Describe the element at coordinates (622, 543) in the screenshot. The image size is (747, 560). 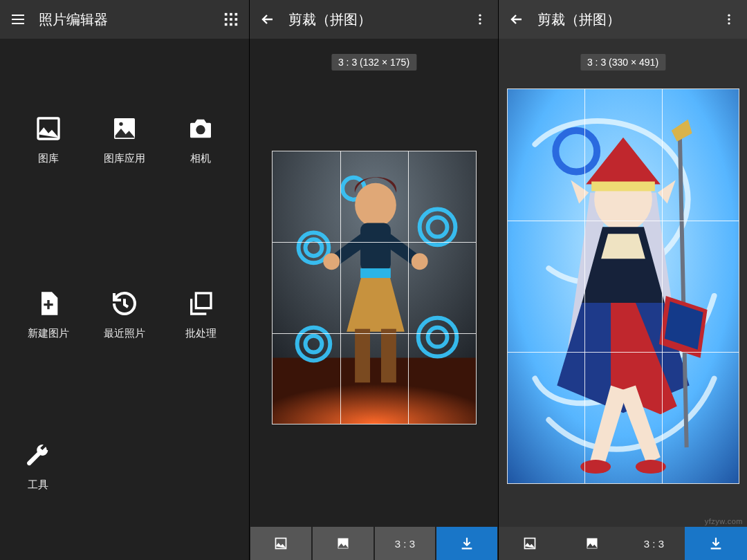
I see `bottombar-right: 3` at that location.